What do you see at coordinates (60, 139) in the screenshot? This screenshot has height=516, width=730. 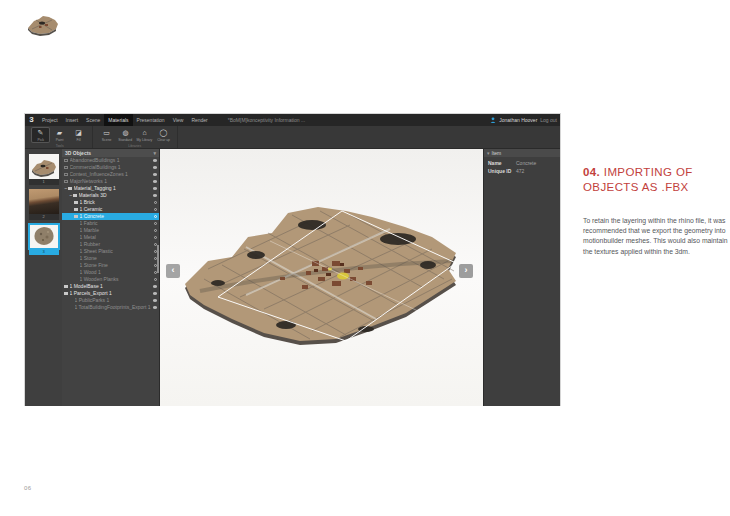 I see `paint-label: Paint` at bounding box center [60, 139].